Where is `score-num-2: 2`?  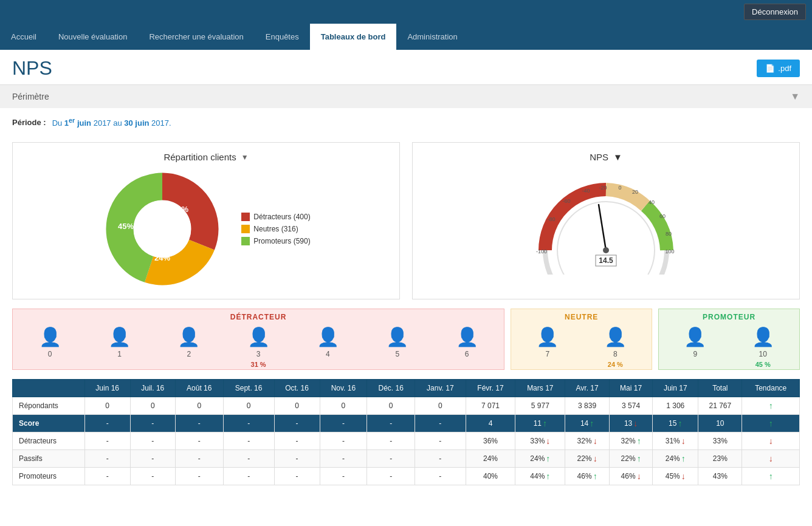
score-num-2: 2 is located at coordinates (188, 354).